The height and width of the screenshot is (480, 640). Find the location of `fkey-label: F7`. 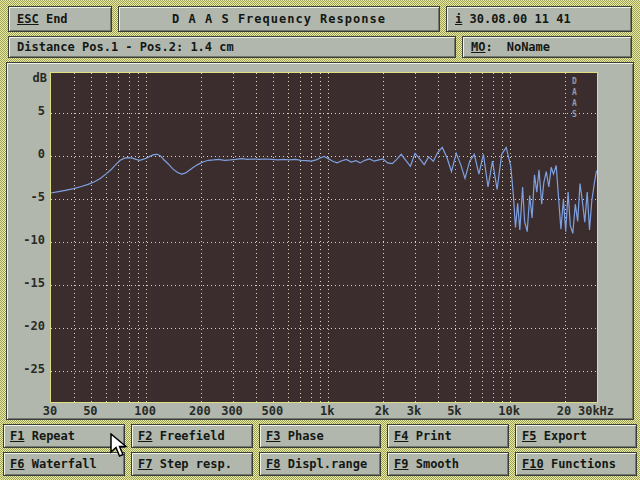

fkey-label: F7 is located at coordinates (145, 464).